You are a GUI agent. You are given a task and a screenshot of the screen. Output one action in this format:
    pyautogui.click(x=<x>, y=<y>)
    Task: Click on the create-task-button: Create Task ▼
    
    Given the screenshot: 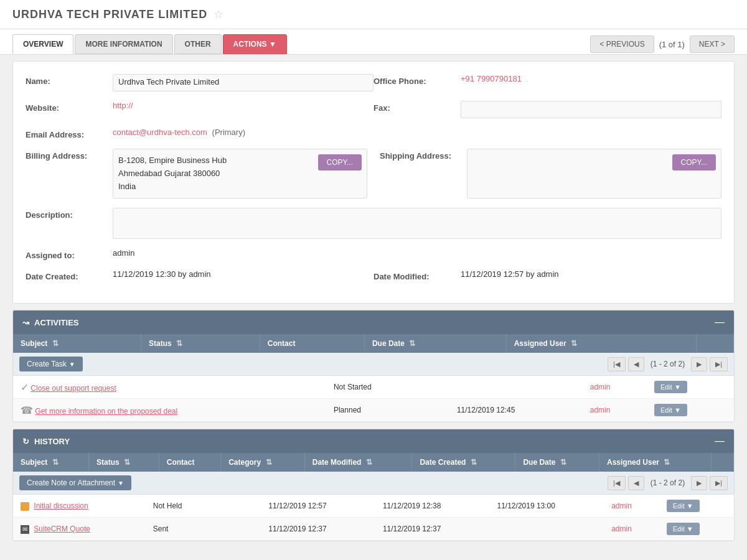 What is the action you would take?
    pyautogui.click(x=51, y=364)
    